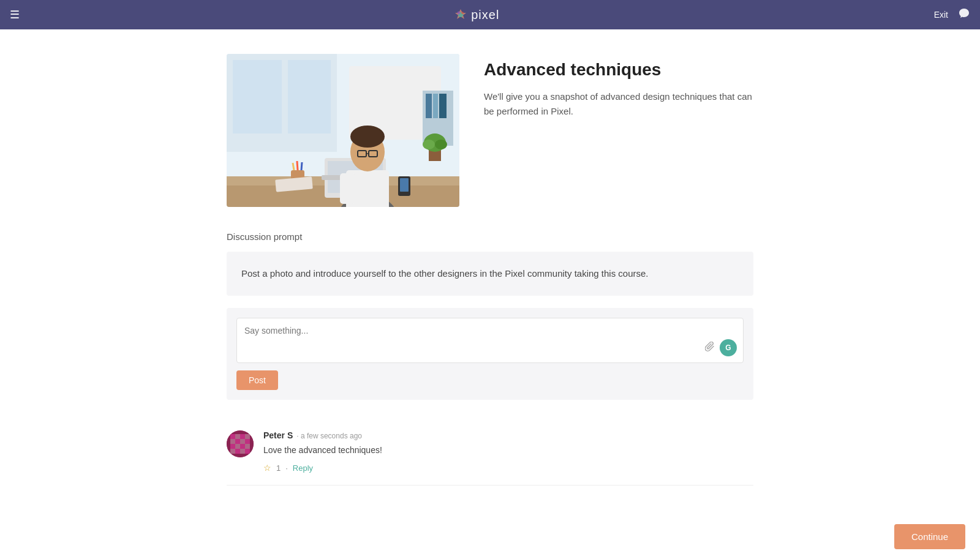 The width and height of the screenshot is (980, 559). What do you see at coordinates (490, 452) in the screenshot?
I see `comments-list: Peter S · a few seconds ago Love the adv…` at bounding box center [490, 452].